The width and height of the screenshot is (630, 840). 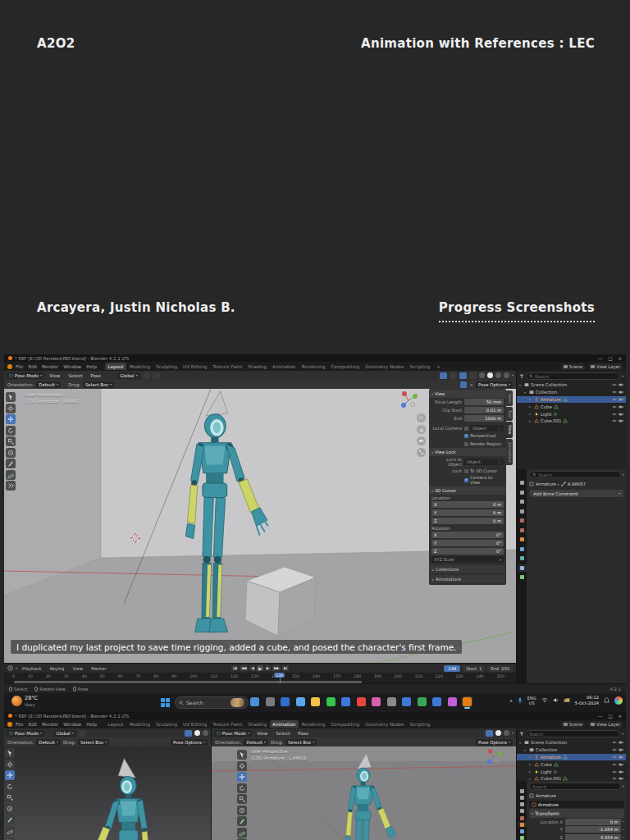 What do you see at coordinates (139, 366) in the screenshot?
I see `workspace-tab-modeling: Modeling` at bounding box center [139, 366].